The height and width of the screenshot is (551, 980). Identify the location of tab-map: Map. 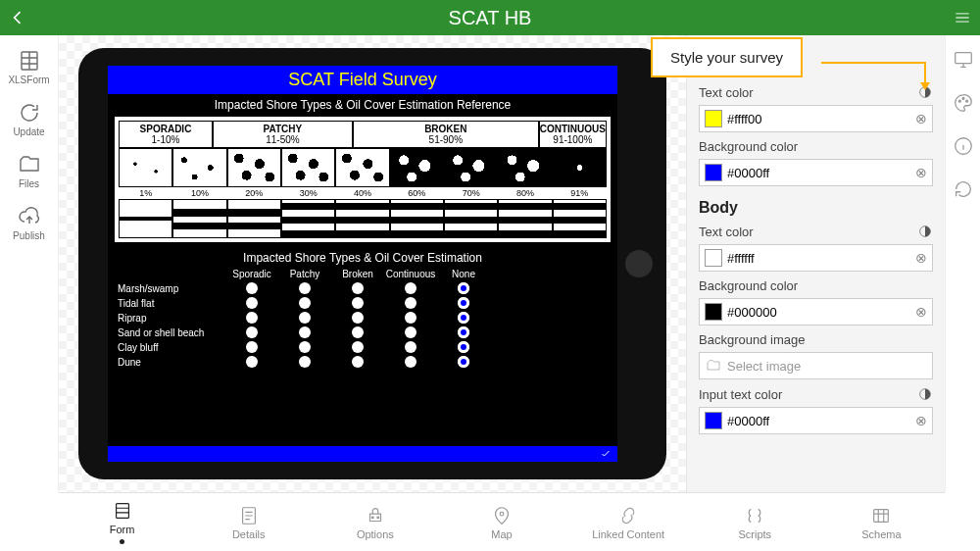
(502, 522).